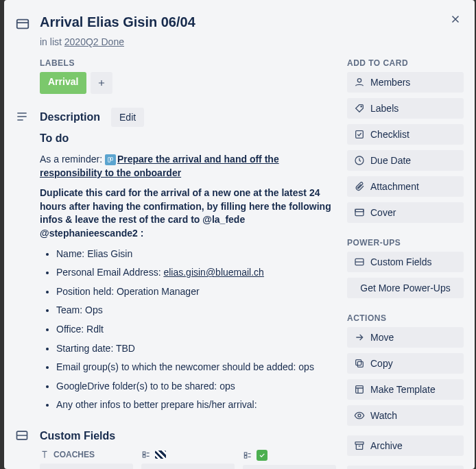 The width and height of the screenshot is (476, 469). Describe the element at coordinates (95, 42) in the screenshot. I see `list-link: 2020Q2 Done` at that location.